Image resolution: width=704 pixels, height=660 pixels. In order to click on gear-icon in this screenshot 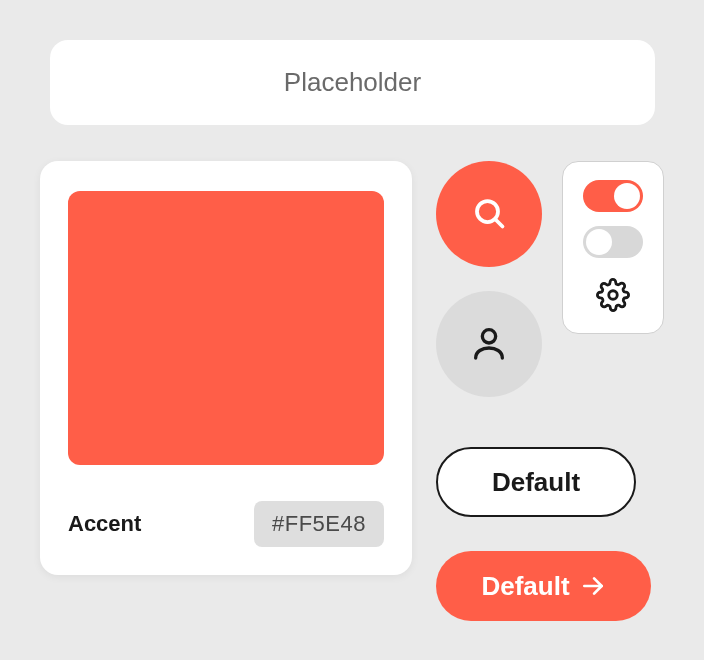, I will do `click(613, 308)`.